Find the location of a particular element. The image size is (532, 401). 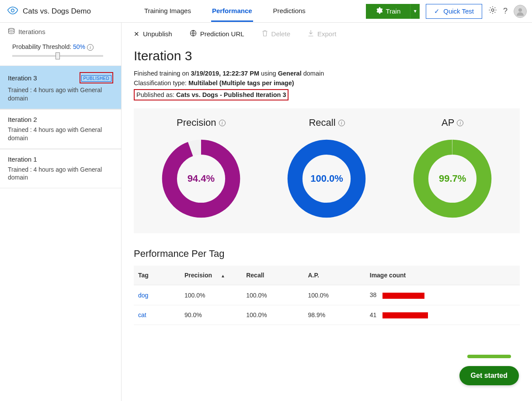

check-icon: ✓ is located at coordinates (437, 11).